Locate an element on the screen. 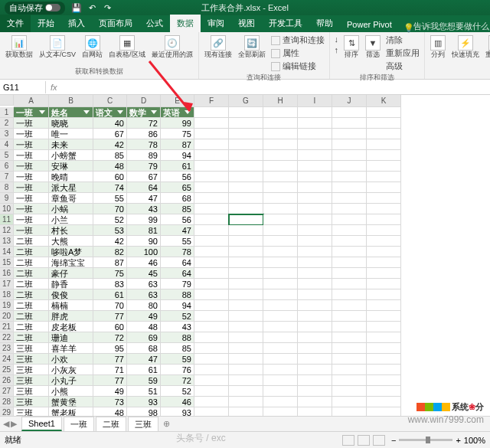  ribbon-group-sort: ↓ ↑ ⇅排序 ▼筛选 清除 重新应用 高级 排序和筛选 is located at coordinates (378, 55).